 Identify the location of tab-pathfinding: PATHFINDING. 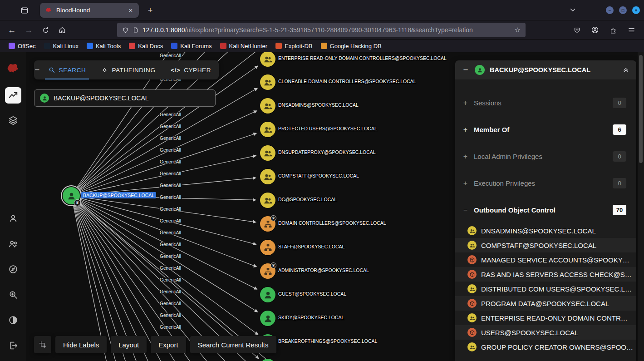
(128, 70).